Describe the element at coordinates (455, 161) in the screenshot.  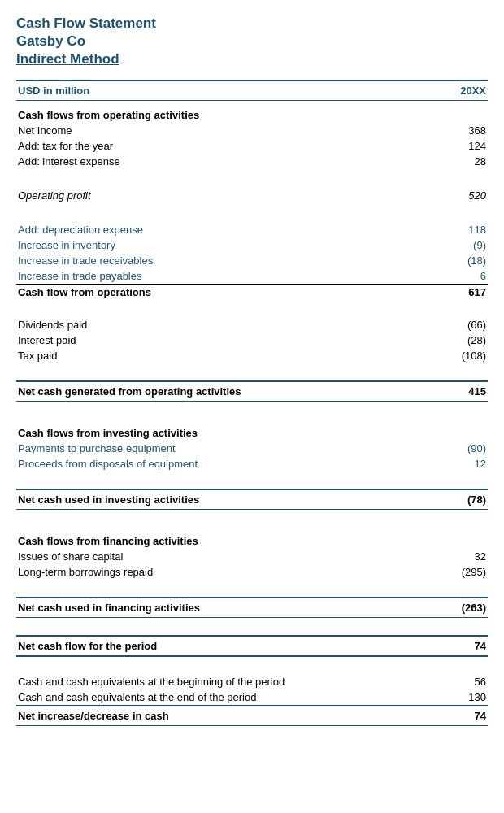
I see `row-value: 28` at that location.